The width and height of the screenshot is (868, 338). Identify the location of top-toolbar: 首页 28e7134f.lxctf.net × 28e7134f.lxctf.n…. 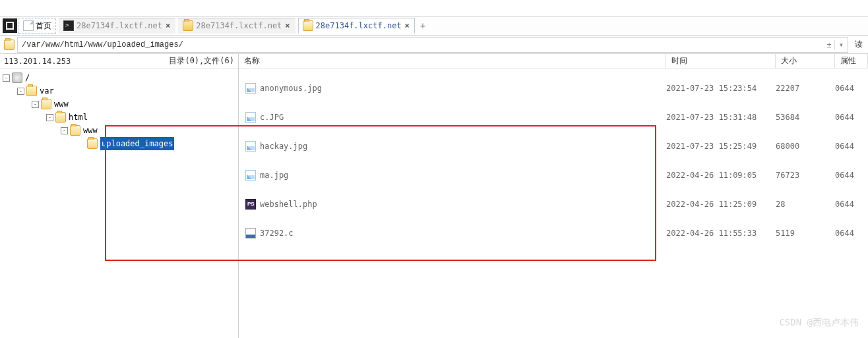
(434, 26).